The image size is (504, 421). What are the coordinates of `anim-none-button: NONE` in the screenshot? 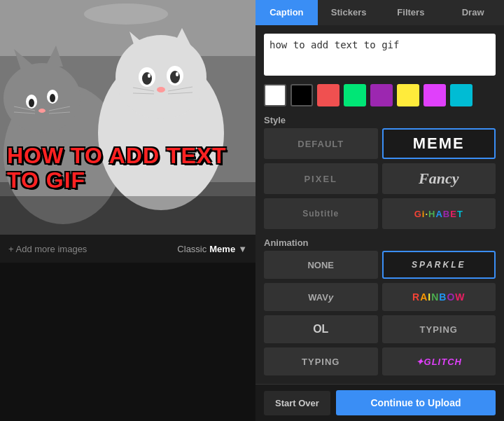 It's located at (321, 265).